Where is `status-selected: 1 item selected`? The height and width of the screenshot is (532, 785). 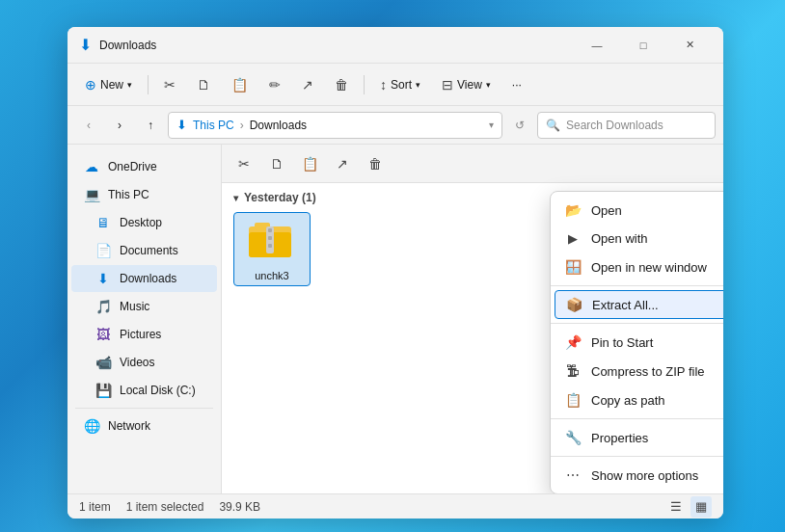
status-selected: 1 item selected is located at coordinates (166, 507).